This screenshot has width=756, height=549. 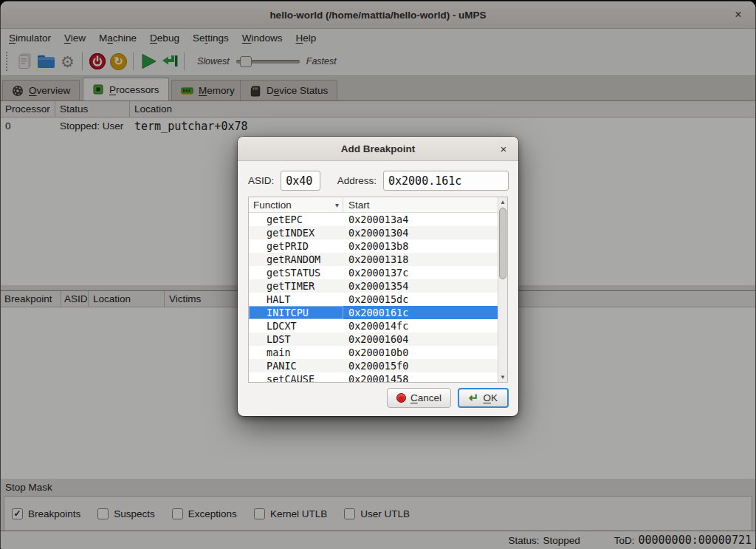 I want to click on scroll-up-icon: ▲, so click(x=503, y=202).